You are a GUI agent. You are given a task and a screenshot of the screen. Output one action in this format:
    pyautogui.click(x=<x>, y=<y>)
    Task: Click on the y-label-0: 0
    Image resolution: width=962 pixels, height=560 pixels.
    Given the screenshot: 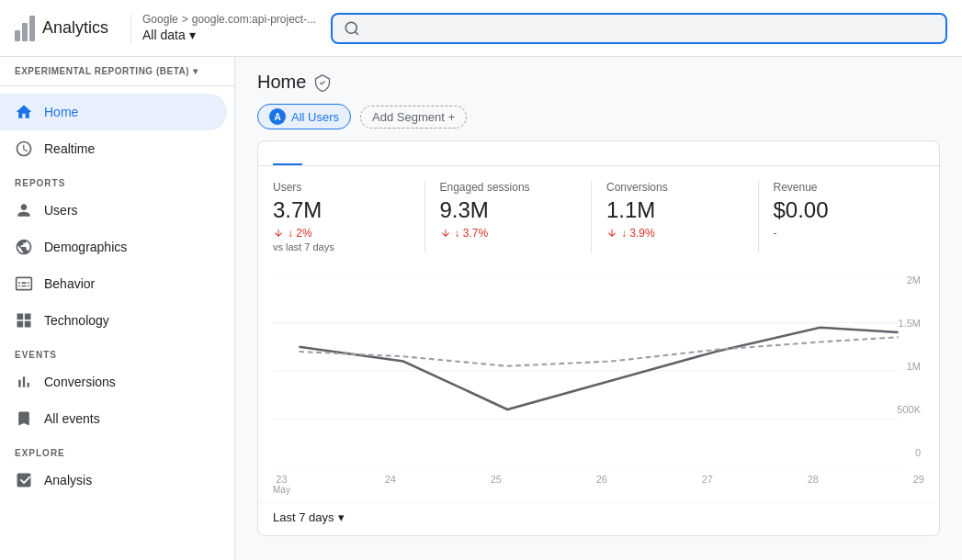 What is the action you would take?
    pyautogui.click(x=909, y=453)
    